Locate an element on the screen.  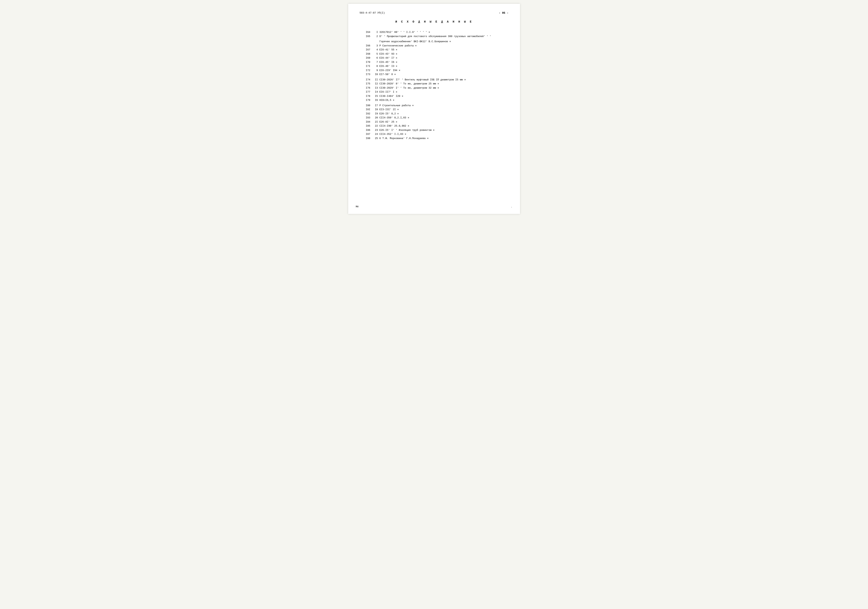
row-content: ЕI7-50' 8 ✕ is located at coordinates (444, 74).